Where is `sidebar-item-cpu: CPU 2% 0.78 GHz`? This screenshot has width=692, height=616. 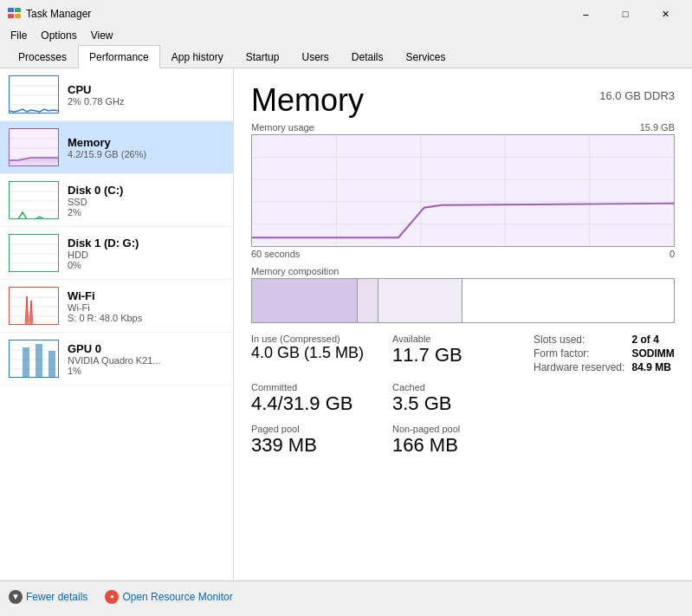
sidebar-item-cpu: CPU 2% 0.78 GHz is located at coordinates (116, 95).